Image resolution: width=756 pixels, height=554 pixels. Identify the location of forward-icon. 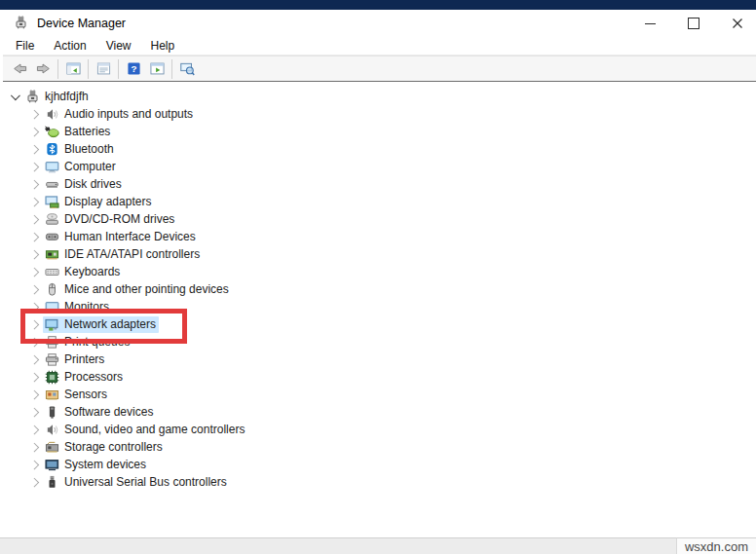
(43, 68).